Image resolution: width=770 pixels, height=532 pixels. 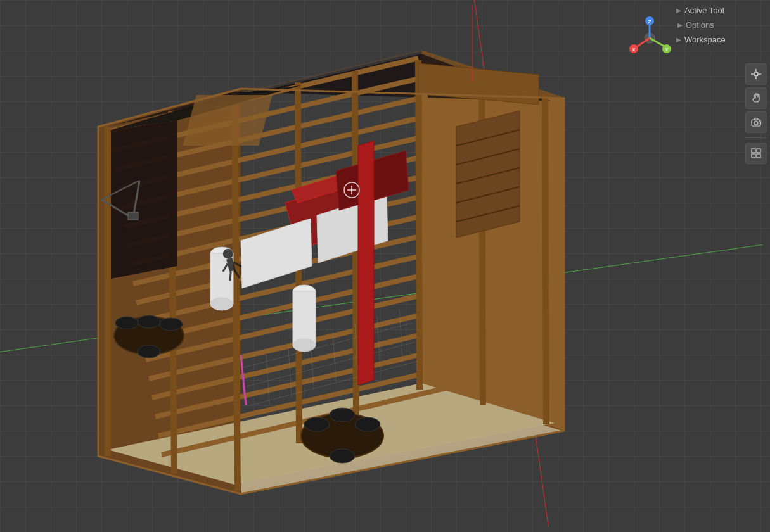 I want to click on options-menu: ▶ Options, so click(x=719, y=25).